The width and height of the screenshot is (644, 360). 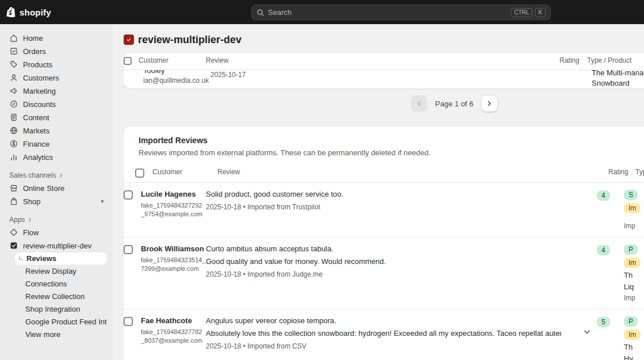 I want to click on table-row: Tooley ian@quillmedia.co.uk 2025-10-17 T…, so click(x=384, y=79).